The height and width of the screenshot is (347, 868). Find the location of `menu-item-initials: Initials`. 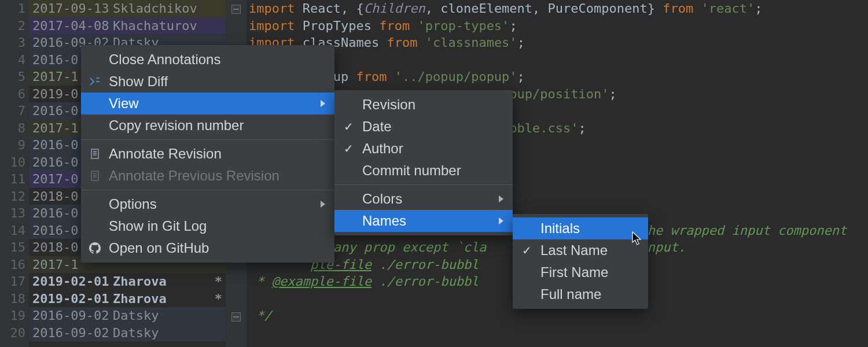

menu-item-initials: Initials is located at coordinates (580, 228).